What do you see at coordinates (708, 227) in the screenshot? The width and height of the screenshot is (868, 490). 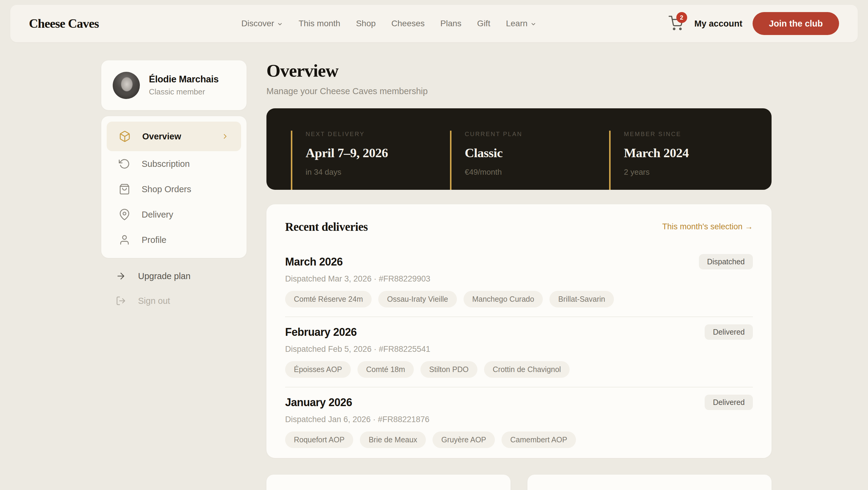 I see `this-months-selection-link: This month's selection →` at bounding box center [708, 227].